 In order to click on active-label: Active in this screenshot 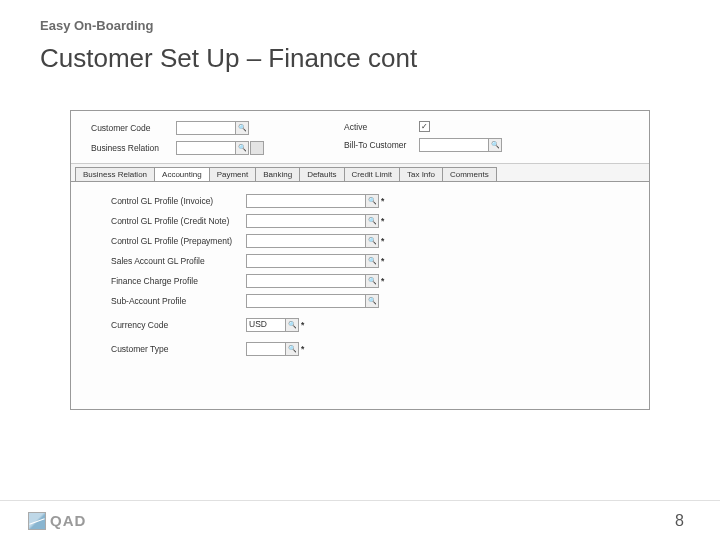, I will do `click(382, 127)`.